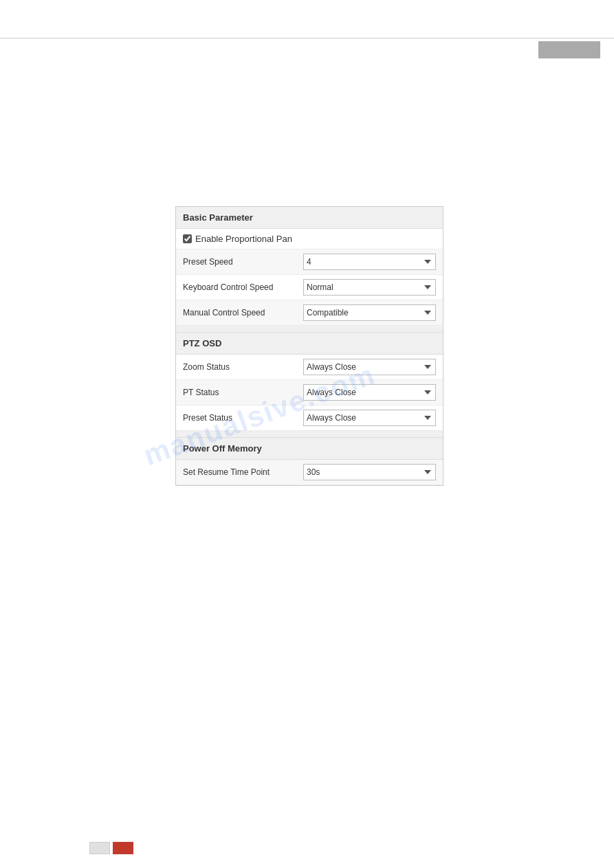 The height and width of the screenshot is (868, 614). What do you see at coordinates (243, 239) in the screenshot?
I see `enable-proportional-pan-label: Enable Proportional Pan` at bounding box center [243, 239].